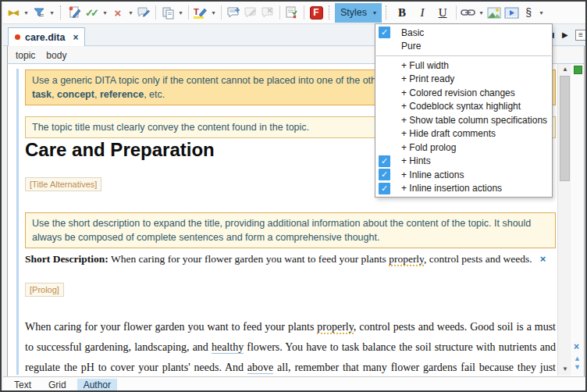 The width and height of the screenshot is (587, 392). What do you see at coordinates (13, 12) in the screenshot?
I see `profiling-condition-icon: ▶◀` at bounding box center [13, 12].